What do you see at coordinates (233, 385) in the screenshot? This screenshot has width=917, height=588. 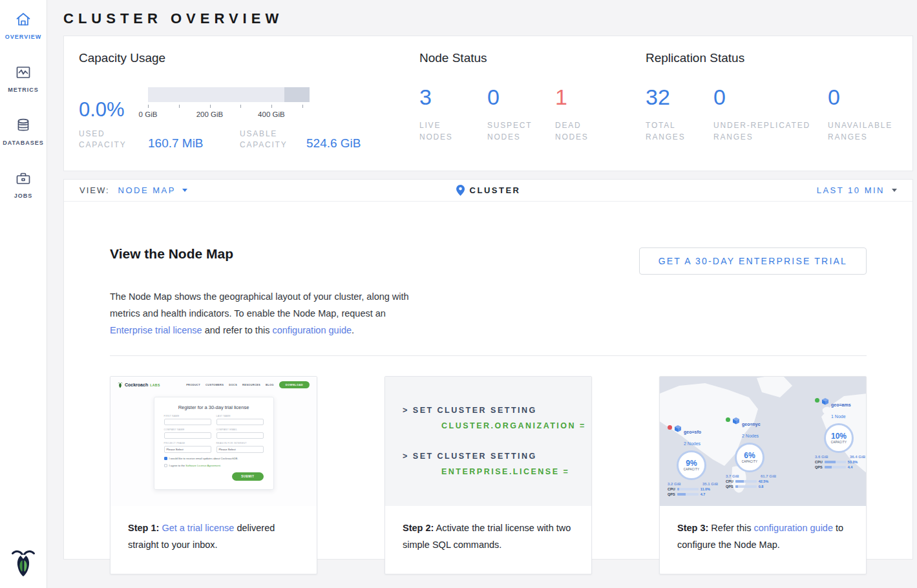 I see `nav-item: DOCS` at bounding box center [233, 385].